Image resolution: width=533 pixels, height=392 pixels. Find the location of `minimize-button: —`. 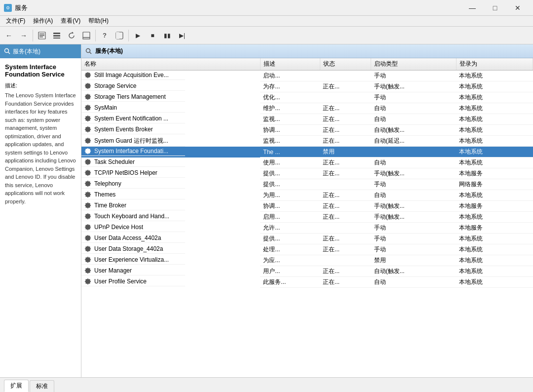

minimize-button: — is located at coordinates (472, 8).